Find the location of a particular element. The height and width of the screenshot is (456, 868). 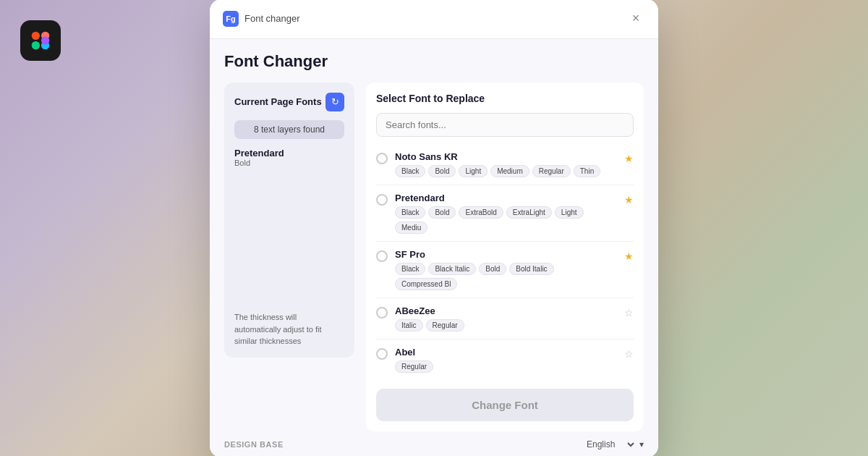

font-row: Noto Sans KR Black Bold Light Medium Reg… is located at coordinates (505, 165).